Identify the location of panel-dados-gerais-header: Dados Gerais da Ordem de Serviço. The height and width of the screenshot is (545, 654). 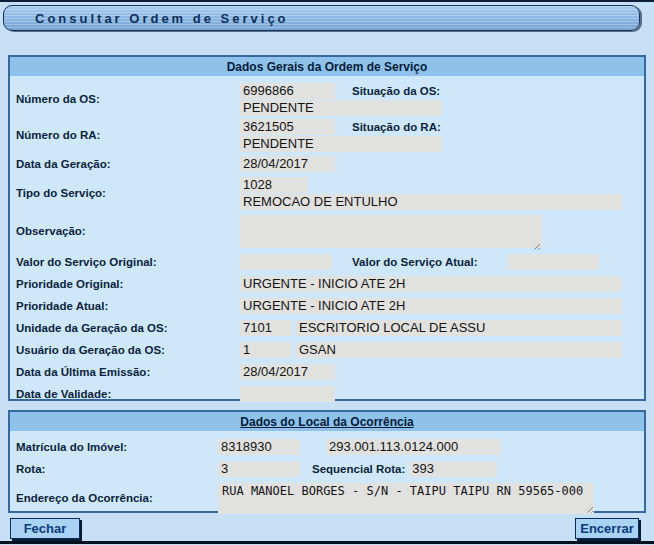
(327, 66).